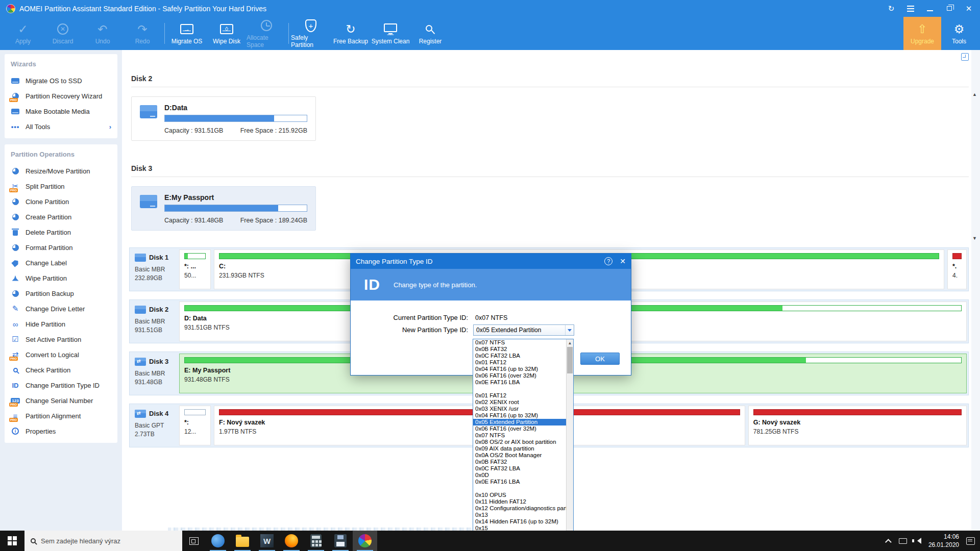 The width and height of the screenshot is (980, 551). Describe the element at coordinates (187, 34) in the screenshot. I see `migrate-os-button: →Migrate OS` at that location.